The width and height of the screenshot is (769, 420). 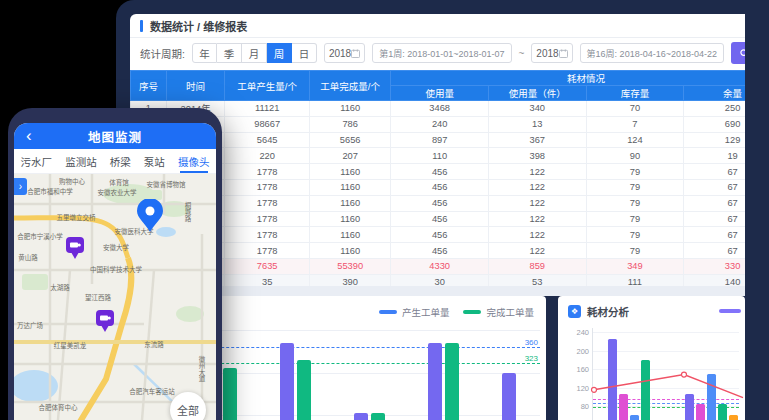 I want to click on table-row: 6第1周177811604561227967, so click(x=438, y=187).